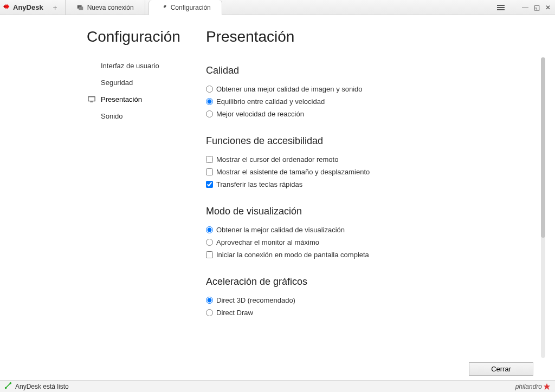  I want to click on option-label: Mostrar el cursor del ordenador remoto, so click(278, 159).